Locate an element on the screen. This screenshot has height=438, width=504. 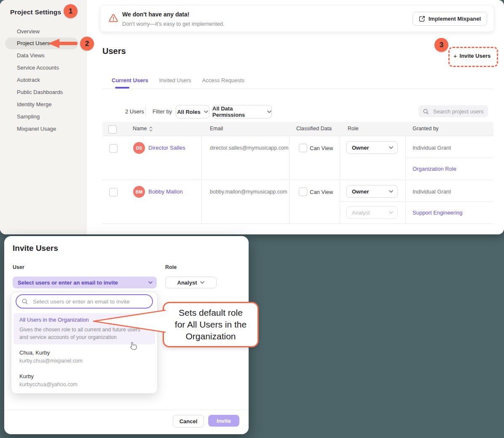
page-title: Users is located at coordinates (114, 51).